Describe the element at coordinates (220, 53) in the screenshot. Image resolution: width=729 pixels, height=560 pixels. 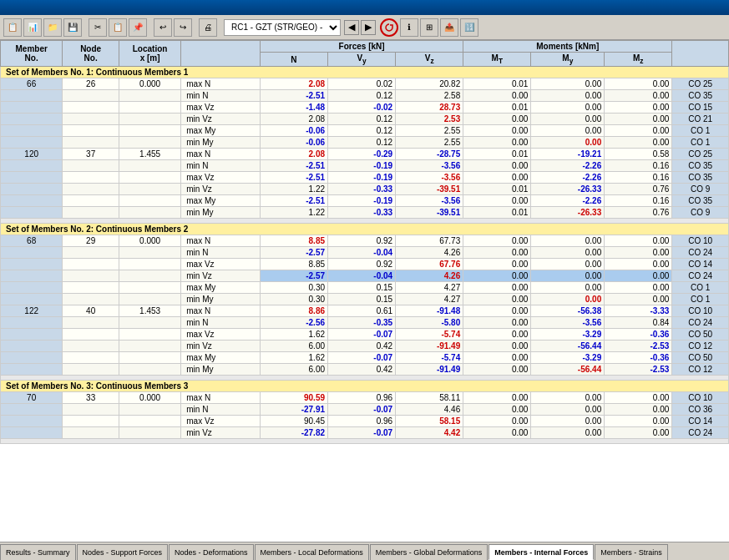
I see `col-header-type` at that location.